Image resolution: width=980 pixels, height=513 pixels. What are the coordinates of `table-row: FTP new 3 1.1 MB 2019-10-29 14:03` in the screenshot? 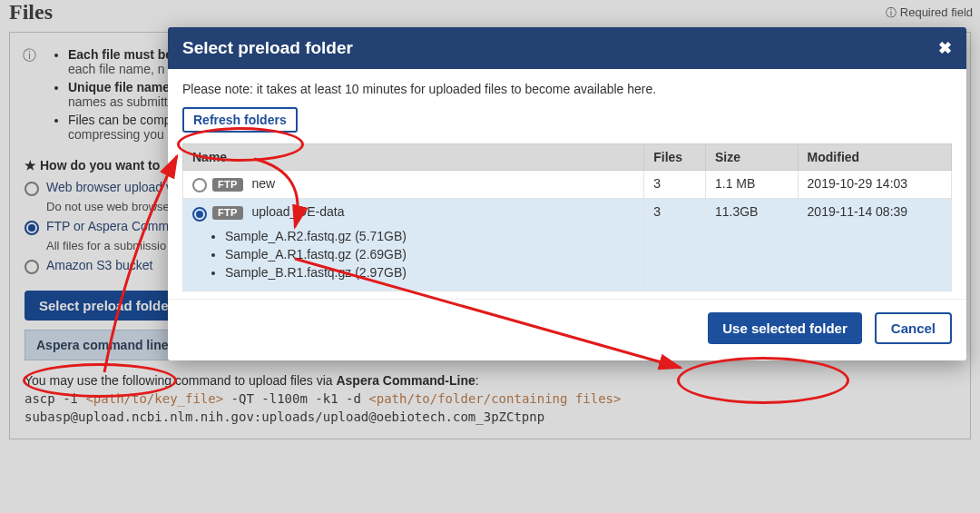 It's located at (568, 185).